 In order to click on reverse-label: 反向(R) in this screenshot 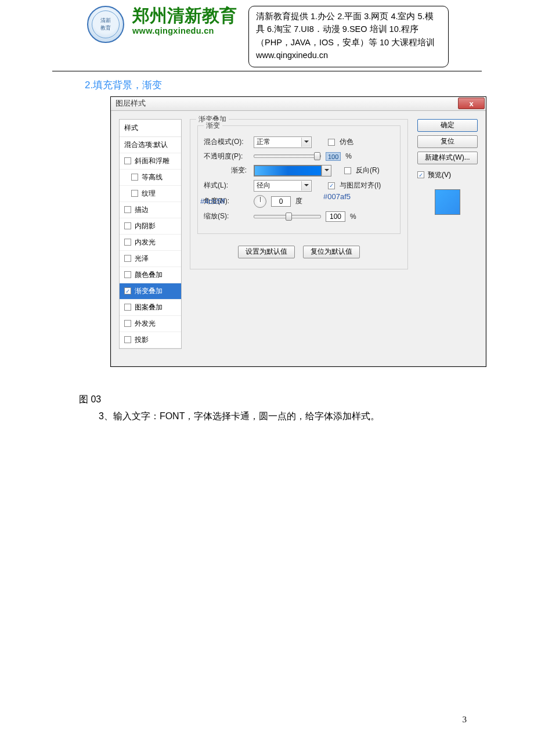, I will do `click(368, 171)`.